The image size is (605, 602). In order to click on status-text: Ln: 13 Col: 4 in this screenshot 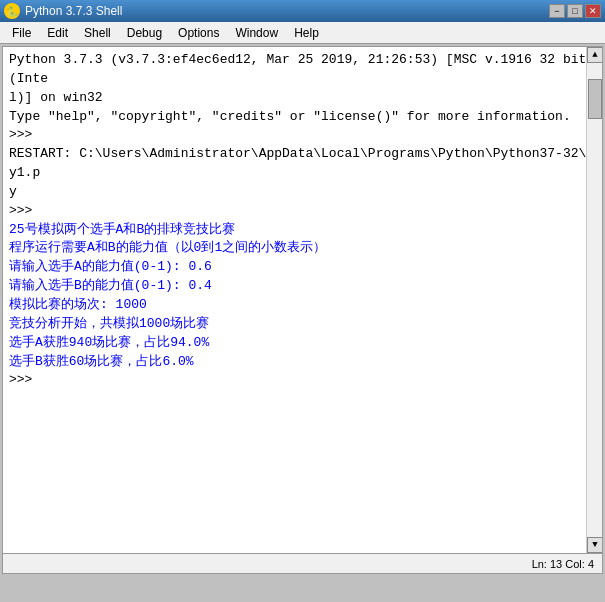, I will do `click(563, 564)`.